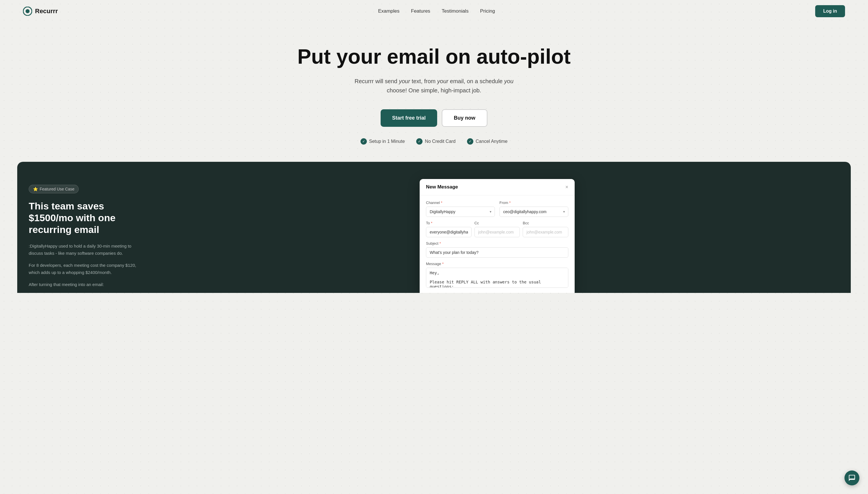  Describe the element at coordinates (421, 11) in the screenshot. I see `nav-features: Features` at that location.